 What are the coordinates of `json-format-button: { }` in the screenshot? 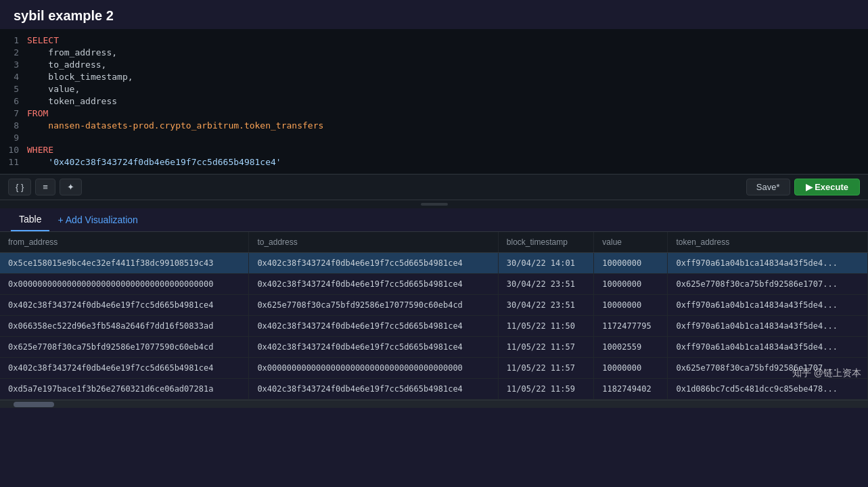 It's located at (20, 187).